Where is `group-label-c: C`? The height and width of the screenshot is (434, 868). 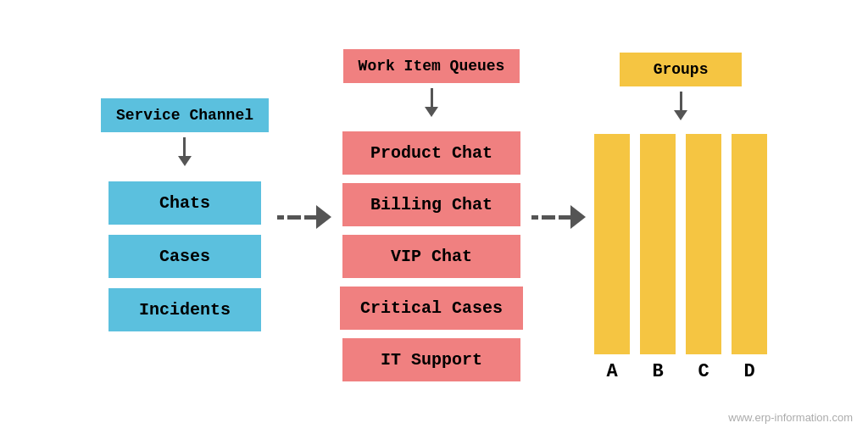 group-label-c: C is located at coordinates (704, 371).